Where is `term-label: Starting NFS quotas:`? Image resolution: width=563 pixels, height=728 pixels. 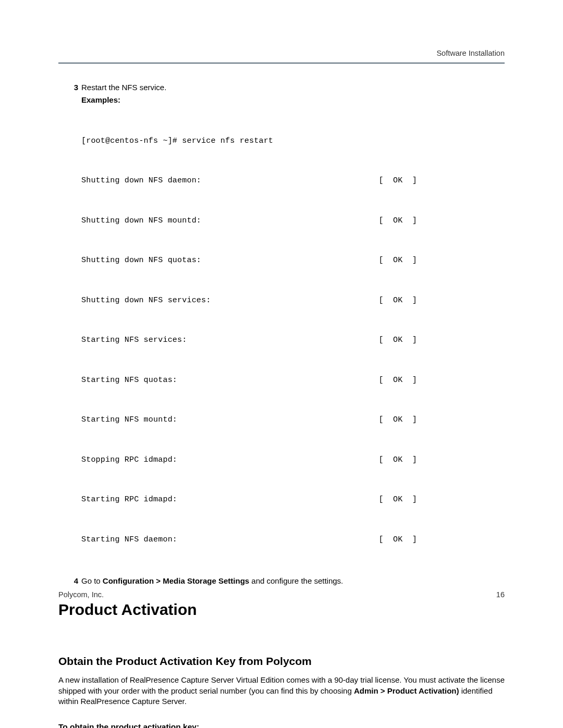 term-label: Starting NFS quotas: is located at coordinates (129, 380).